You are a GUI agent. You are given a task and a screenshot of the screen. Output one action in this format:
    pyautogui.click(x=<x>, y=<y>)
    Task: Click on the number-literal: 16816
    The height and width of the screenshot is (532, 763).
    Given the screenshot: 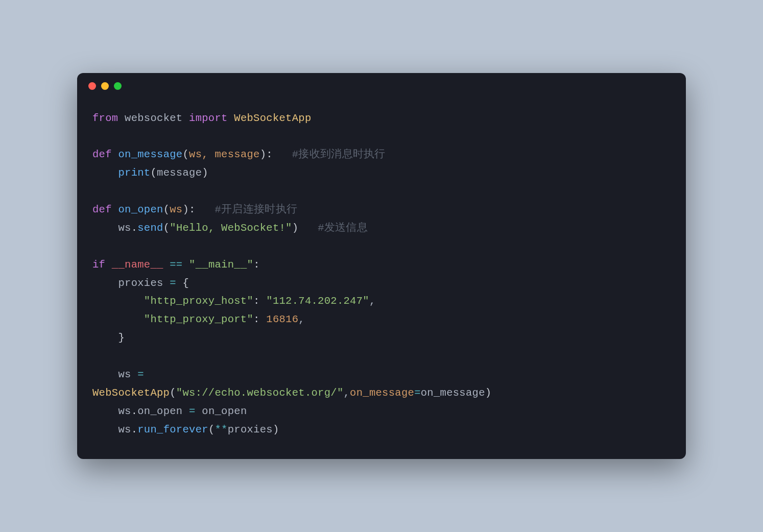 What is the action you would take?
    pyautogui.click(x=282, y=320)
    